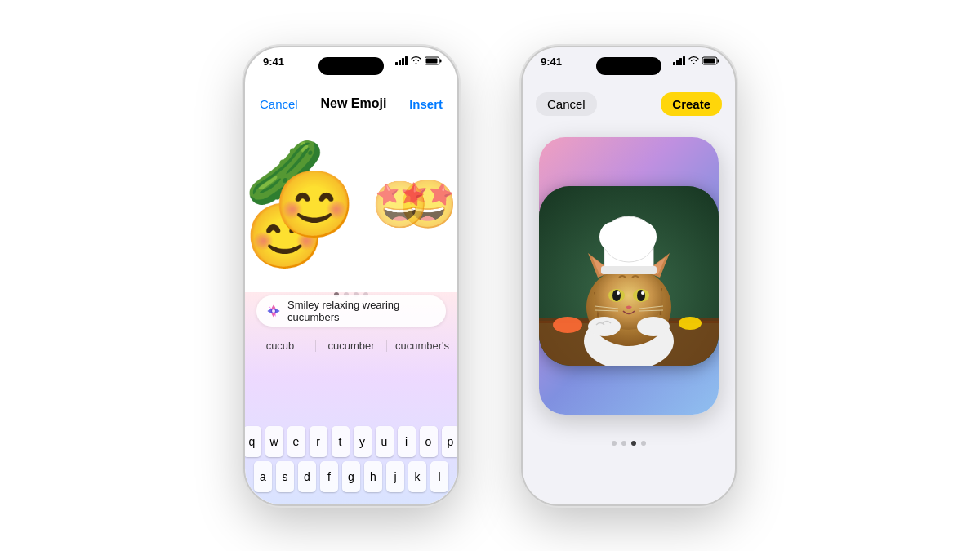 This screenshot has height=551, width=980. I want to click on nav-bar-1: Cancel New Emoji Insert, so click(351, 104).